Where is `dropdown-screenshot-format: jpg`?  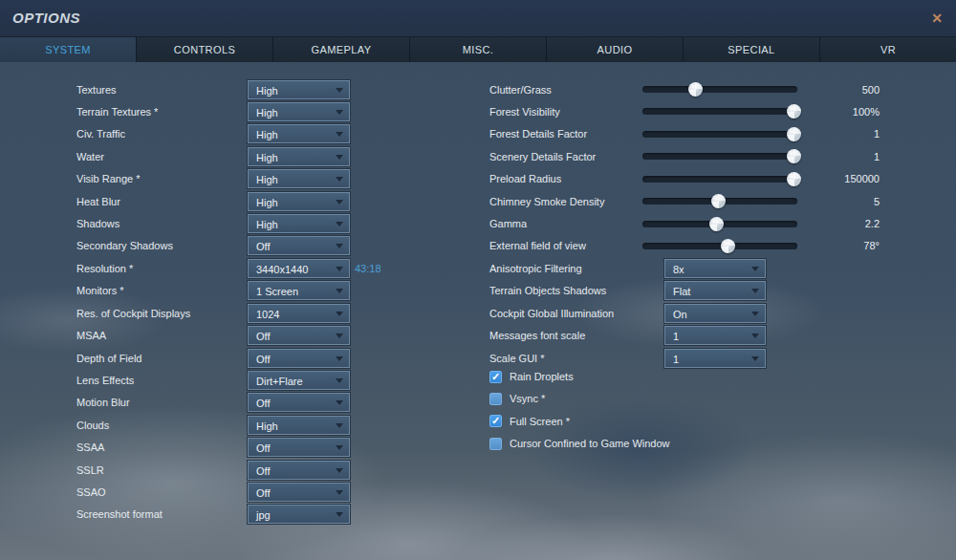
dropdown-screenshot-format: jpg is located at coordinates (298, 514).